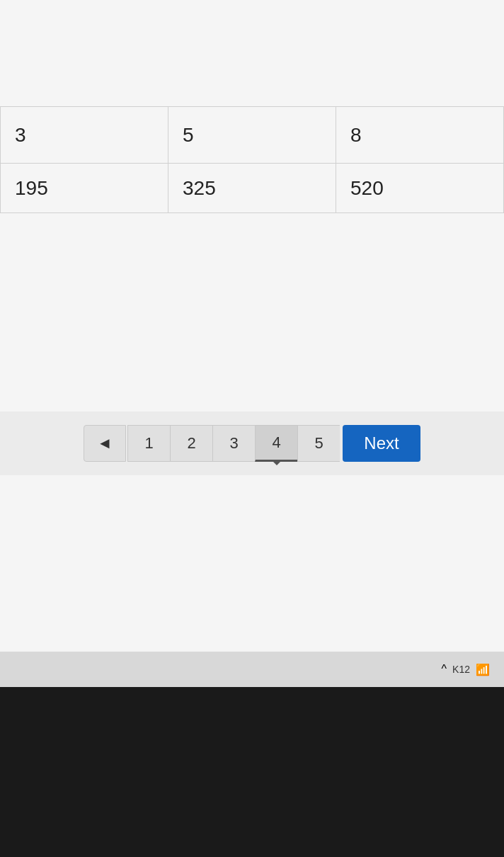  What do you see at coordinates (149, 443) in the screenshot?
I see `page-1-button: 1` at bounding box center [149, 443].